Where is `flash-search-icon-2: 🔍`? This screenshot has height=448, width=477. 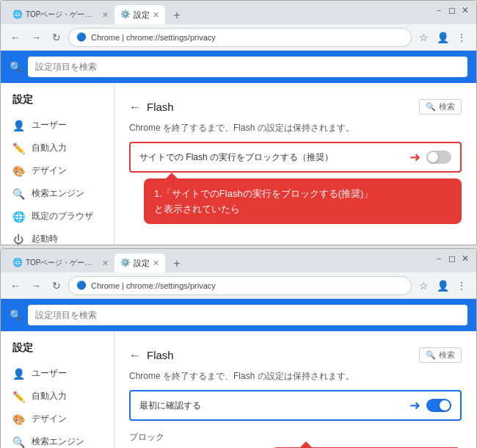 flash-search-icon-2: 🔍 is located at coordinates (431, 355).